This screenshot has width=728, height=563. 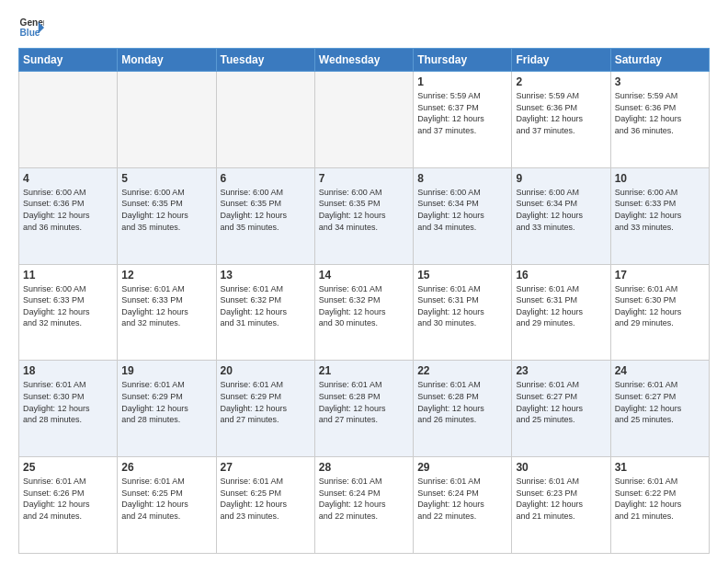 What do you see at coordinates (561, 499) in the screenshot?
I see `day-info: Sunrise: 6:01 AM Sunset: 6:23 PM Dayligh…` at bounding box center [561, 499].